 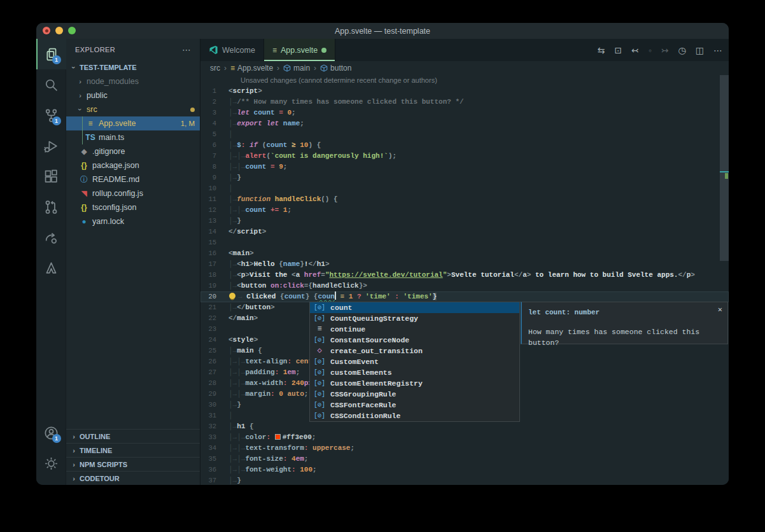 What do you see at coordinates (354, 361) in the screenshot?
I see `suggest-label: CustomEvent` at bounding box center [354, 361].